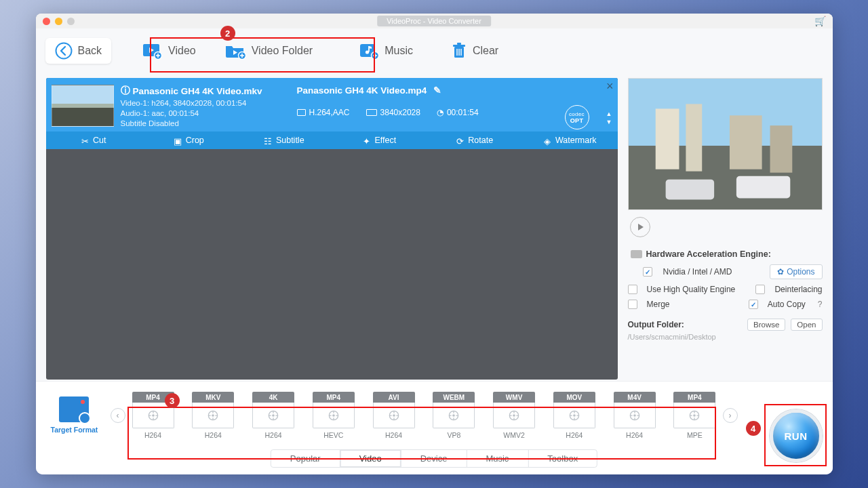 The width and height of the screenshot is (868, 488). Describe the element at coordinates (821, 304) in the screenshot. I see `help-icon: ?` at that location.